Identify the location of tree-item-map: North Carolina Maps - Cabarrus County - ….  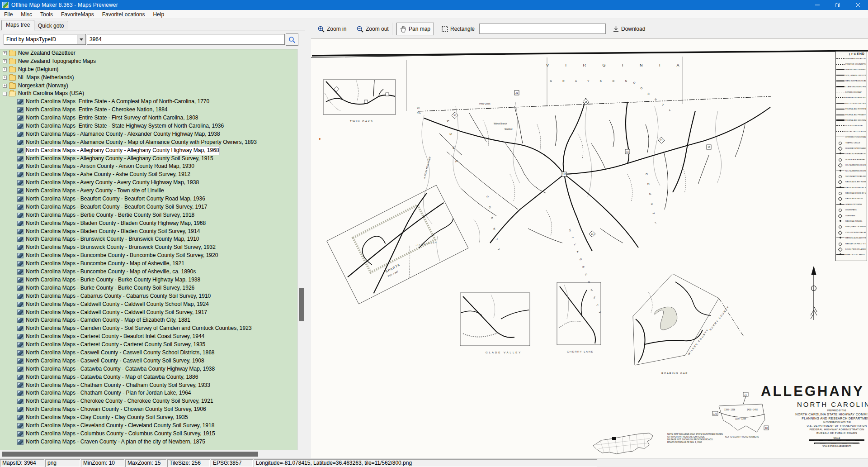
(149, 296).